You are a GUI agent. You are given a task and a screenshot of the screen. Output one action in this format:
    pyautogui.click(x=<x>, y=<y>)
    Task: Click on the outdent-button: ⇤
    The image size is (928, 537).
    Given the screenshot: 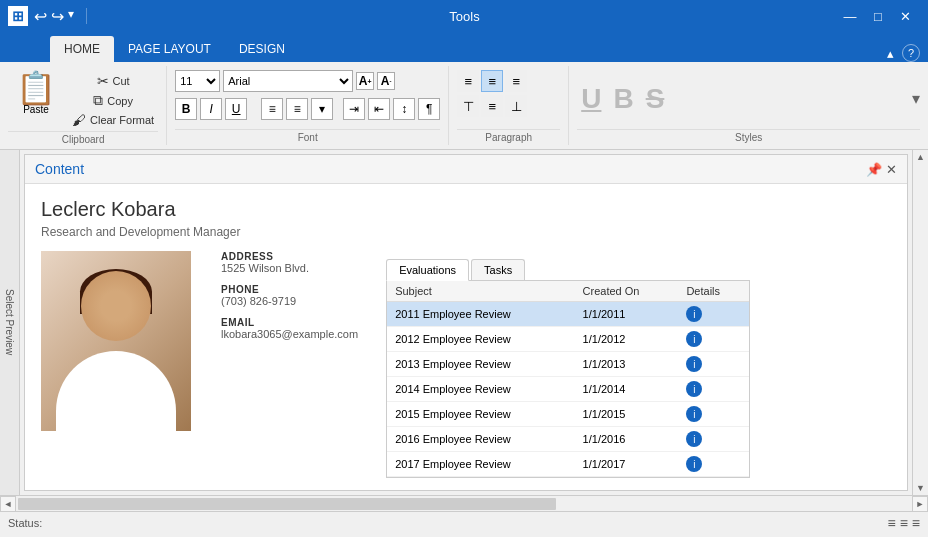 What is the action you would take?
    pyautogui.click(x=379, y=109)
    